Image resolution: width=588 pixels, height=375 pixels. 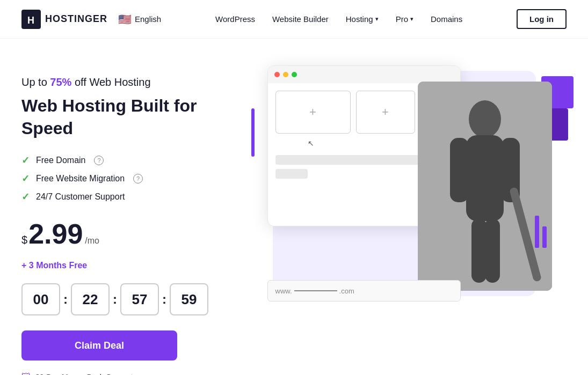 I want to click on nav-hosting: Hosting ▾, so click(x=362, y=19).